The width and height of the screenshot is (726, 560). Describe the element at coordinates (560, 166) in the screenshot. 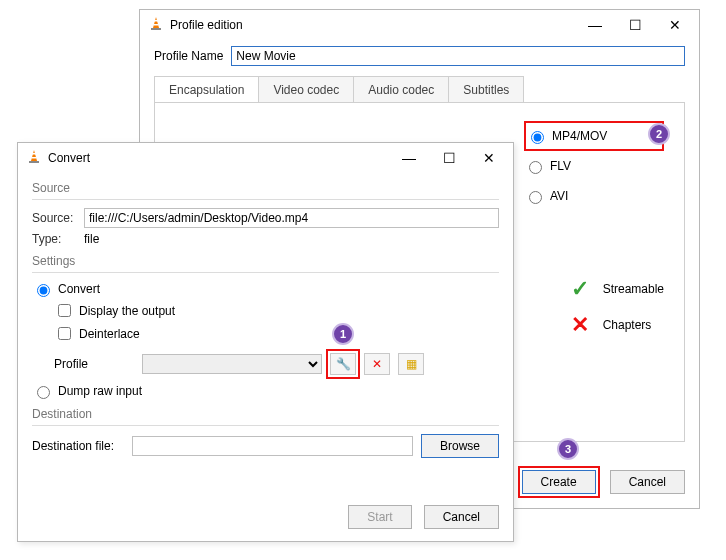

I see `option-flv-label: FLV` at that location.